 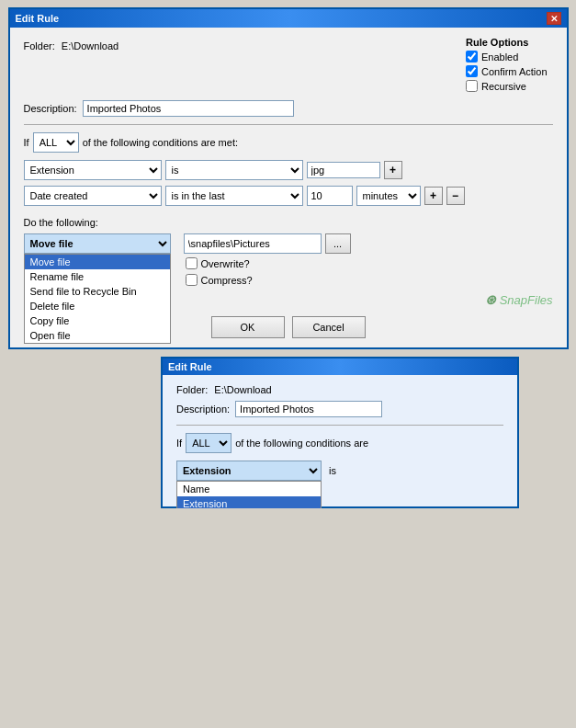 What do you see at coordinates (389, 196) in the screenshot?
I see `unit-select-2: minutes` at bounding box center [389, 196].